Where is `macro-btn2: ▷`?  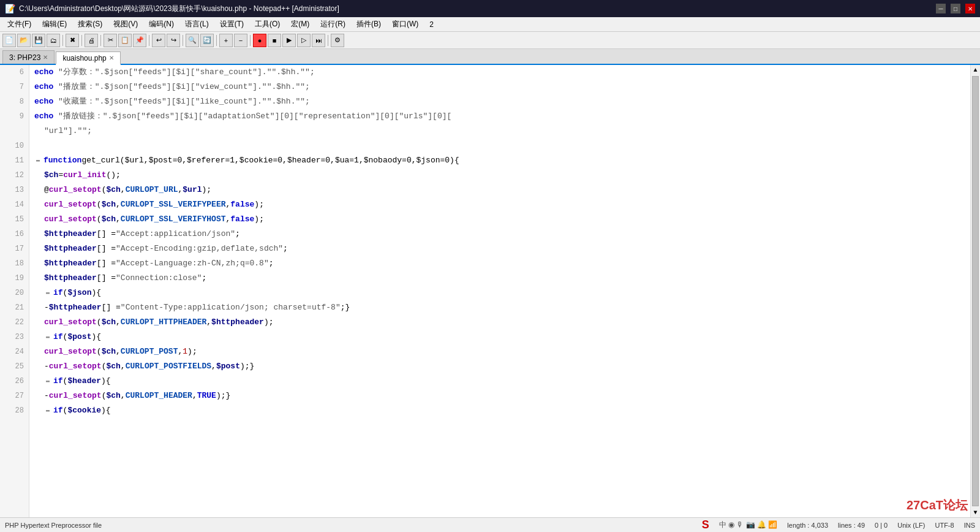
macro-btn2: ▷ is located at coordinates (304, 40).